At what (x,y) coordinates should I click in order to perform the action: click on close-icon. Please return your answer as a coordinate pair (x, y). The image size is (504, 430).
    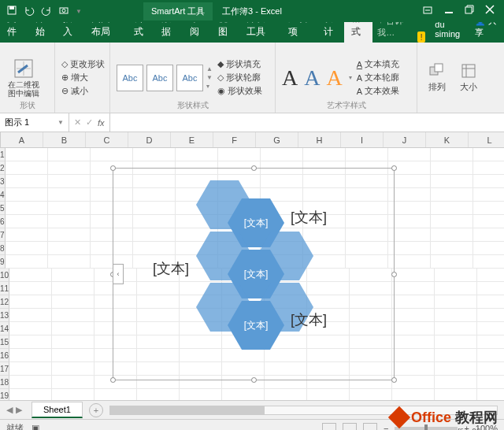
    Looking at the image, I should click on (490, 11).